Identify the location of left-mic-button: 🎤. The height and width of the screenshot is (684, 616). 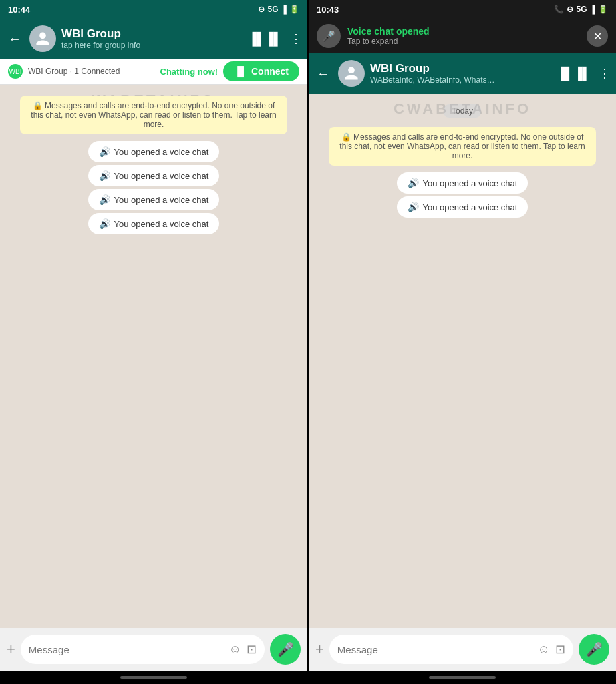
(285, 649).